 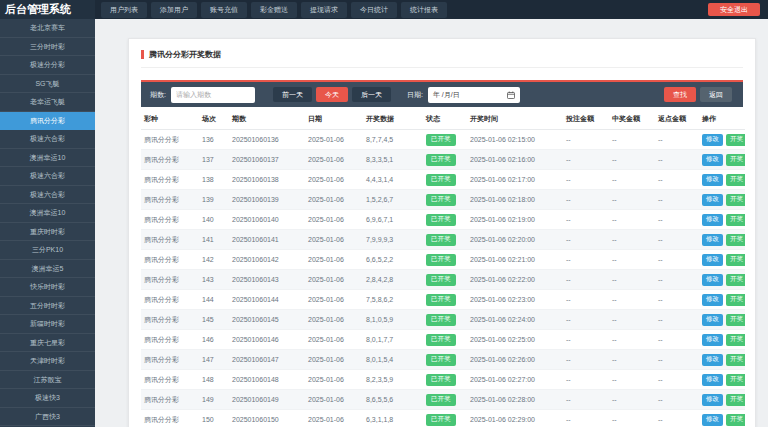 I want to click on back-button: 返回, so click(x=716, y=94).